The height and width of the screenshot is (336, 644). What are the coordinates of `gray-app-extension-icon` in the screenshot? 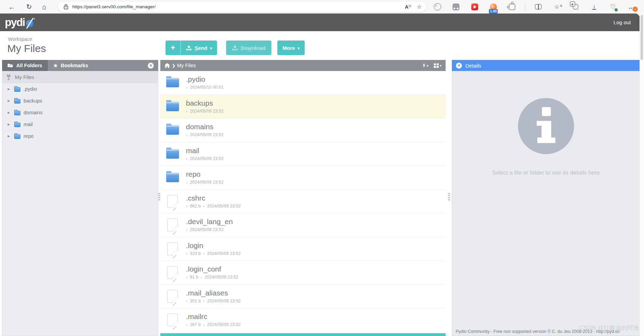 It's located at (456, 7).